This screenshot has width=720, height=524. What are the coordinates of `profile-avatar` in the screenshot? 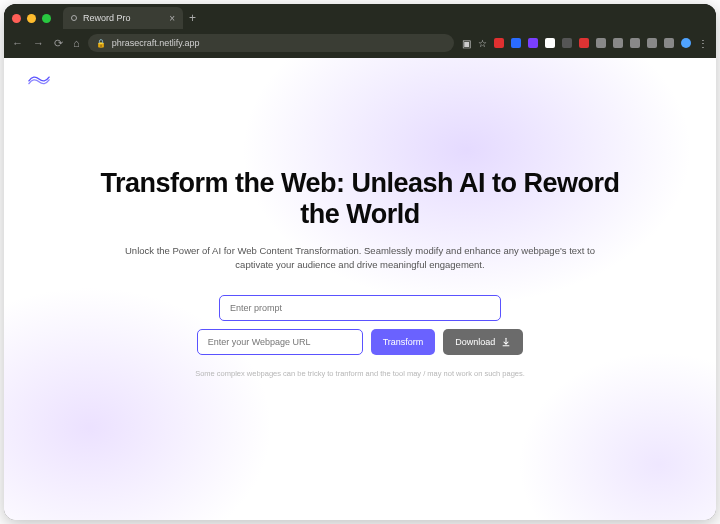 It's located at (686, 43).